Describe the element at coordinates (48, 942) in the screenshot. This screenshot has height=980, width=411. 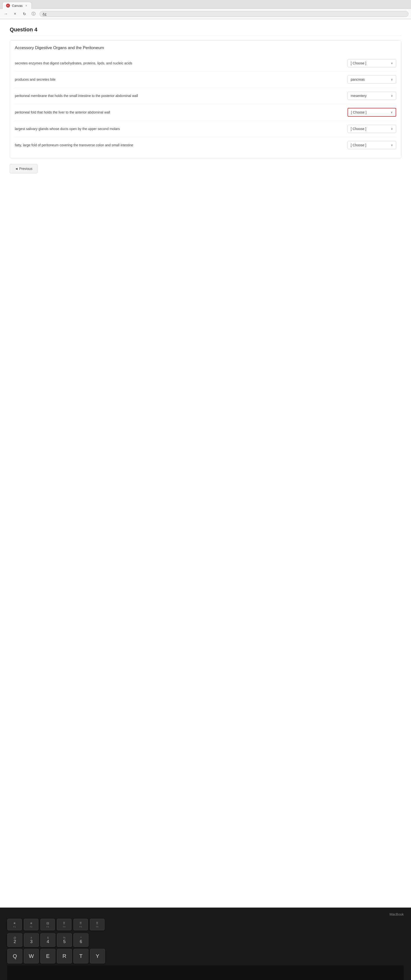
I see `key-4-num: 4` at that location.